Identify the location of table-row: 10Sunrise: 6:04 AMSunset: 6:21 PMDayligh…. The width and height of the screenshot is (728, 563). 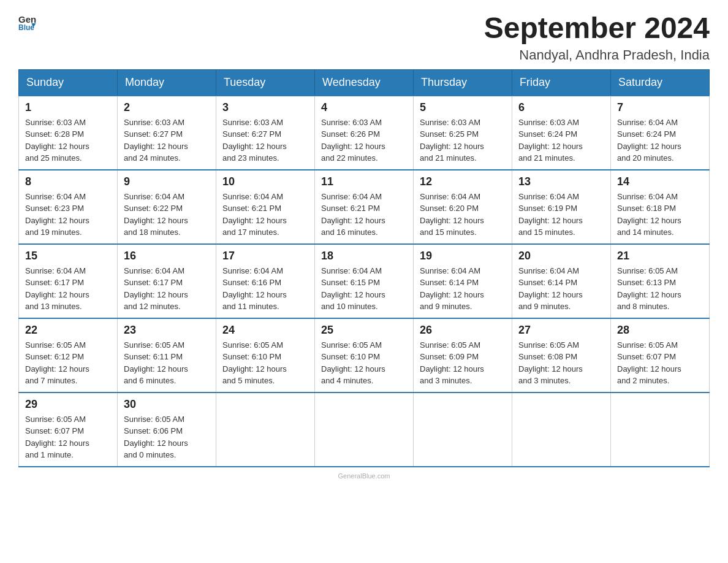
(266, 207).